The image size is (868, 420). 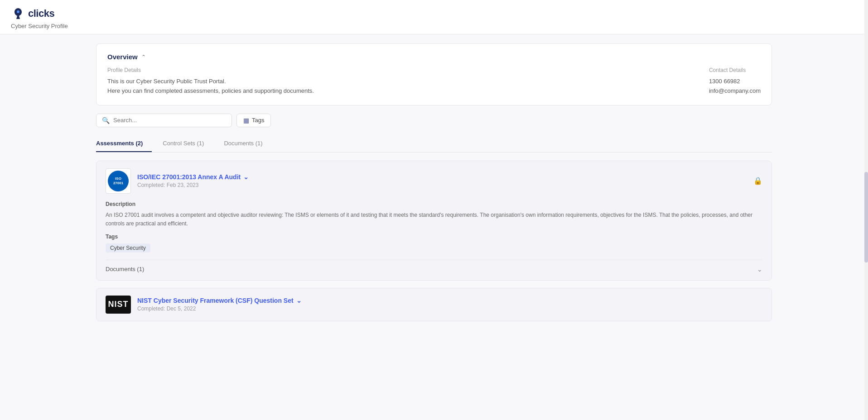 I want to click on contact-section: Contact Details 1300 66982 info@company.…, so click(x=735, y=81).